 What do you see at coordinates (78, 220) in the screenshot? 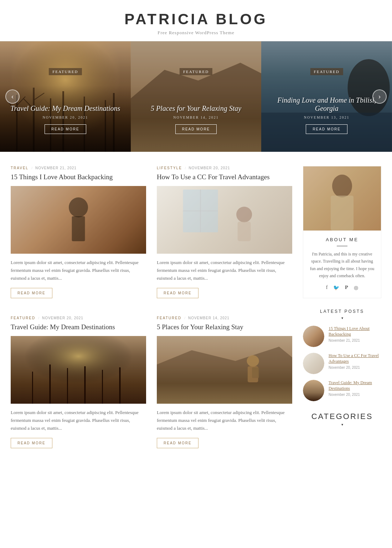
I see `post-1-image` at bounding box center [78, 220].